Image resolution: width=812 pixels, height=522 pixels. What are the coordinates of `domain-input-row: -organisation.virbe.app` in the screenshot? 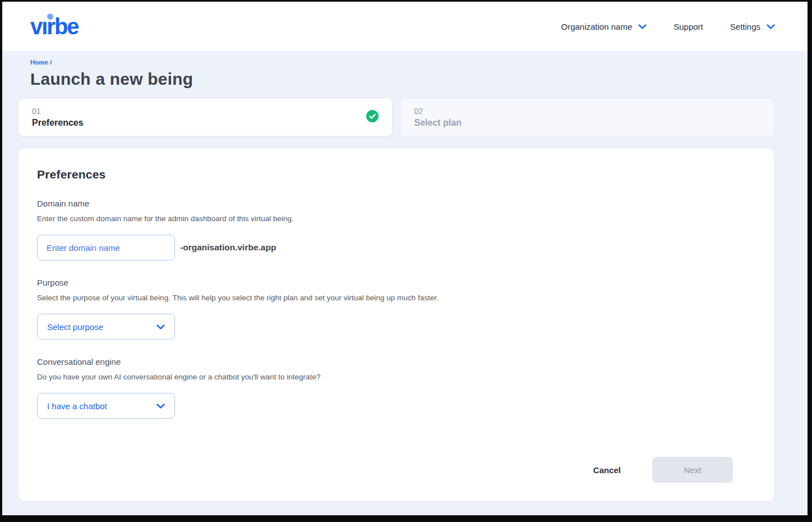 It's located at (396, 248).